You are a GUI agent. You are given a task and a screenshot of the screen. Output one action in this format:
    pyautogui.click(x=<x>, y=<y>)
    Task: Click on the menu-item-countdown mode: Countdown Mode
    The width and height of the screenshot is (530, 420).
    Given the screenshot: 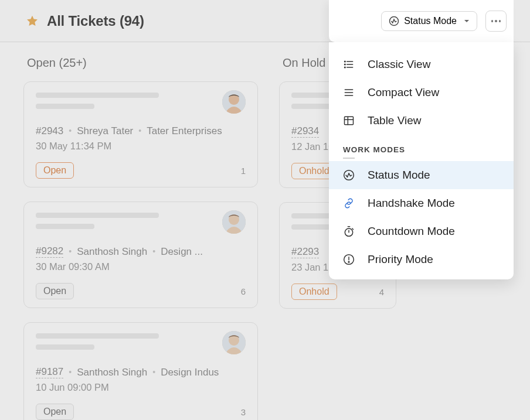 What is the action you would take?
    pyautogui.click(x=421, y=231)
    